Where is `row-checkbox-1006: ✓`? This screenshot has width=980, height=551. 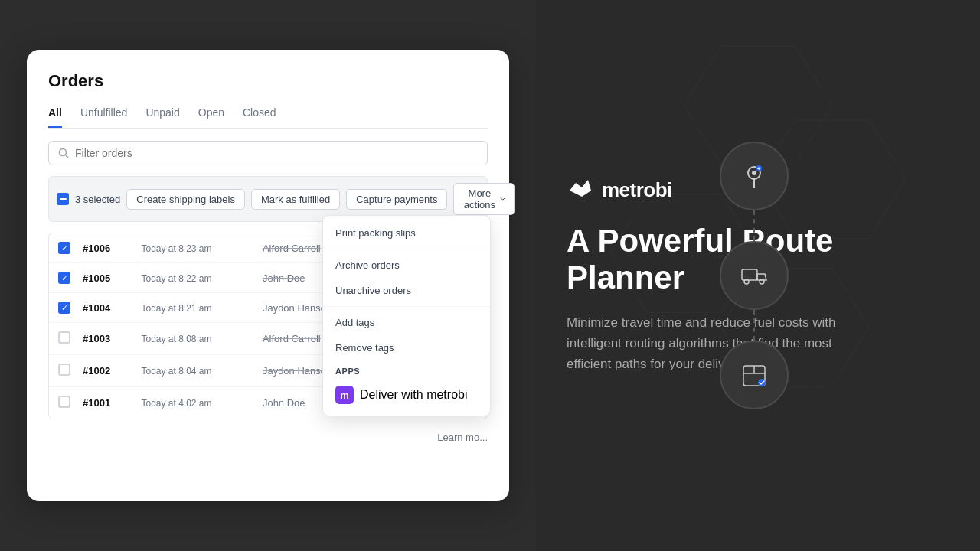 row-checkbox-1006: ✓ is located at coordinates (64, 248).